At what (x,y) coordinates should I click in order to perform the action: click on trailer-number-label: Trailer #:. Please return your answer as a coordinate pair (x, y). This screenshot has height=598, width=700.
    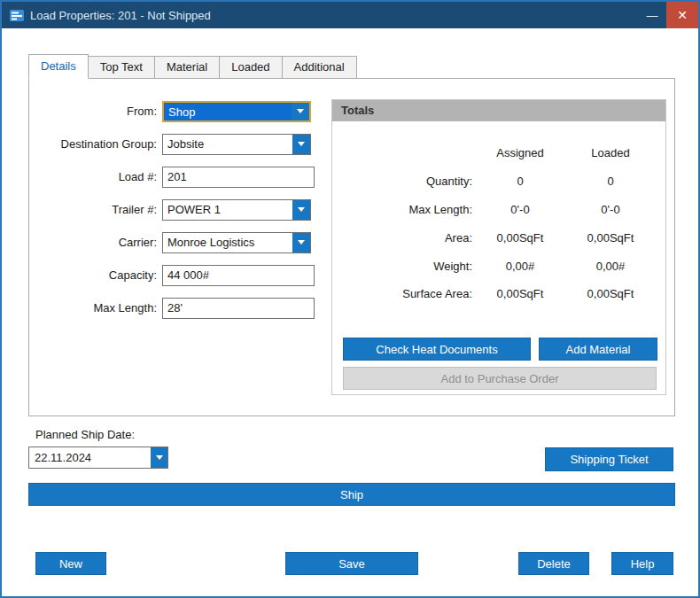
    Looking at the image, I should click on (96, 209).